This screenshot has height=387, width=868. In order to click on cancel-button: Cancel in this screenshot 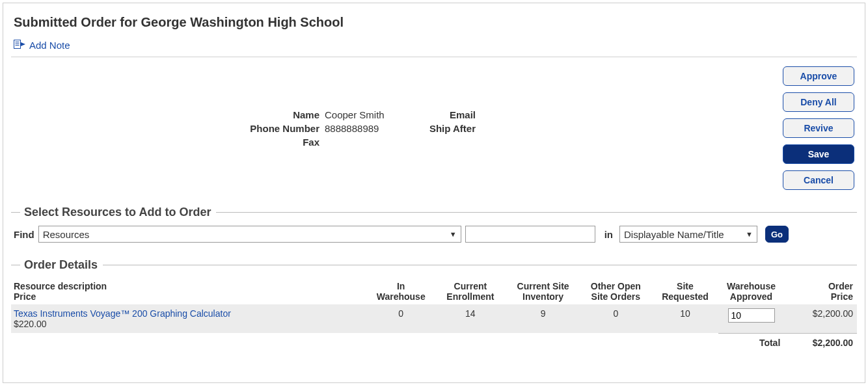, I will do `click(819, 180)`.